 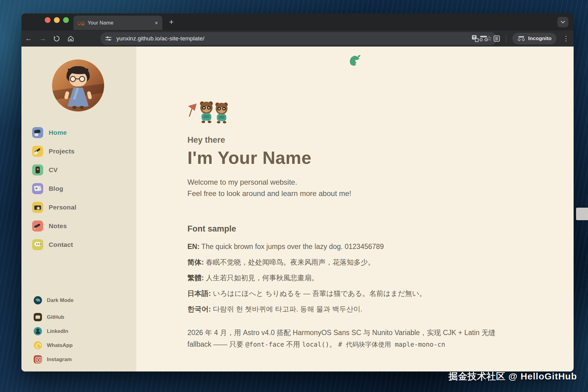 What do you see at coordinates (54, 189) in the screenshot?
I see `sidebar-item-blog: Blog` at bounding box center [54, 189].